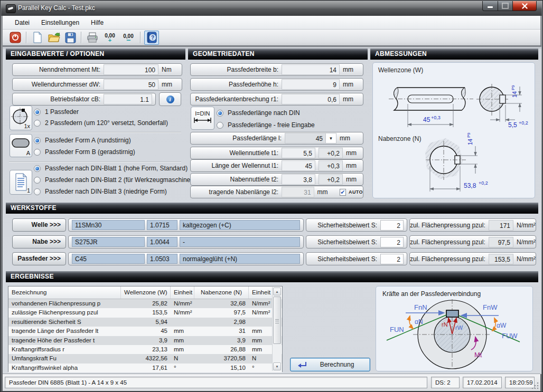 The width and height of the screenshot is (543, 392). Describe the element at coordinates (56, 112) in the screenshot. I see `option-one-key: 1 Passfeder` at that location.